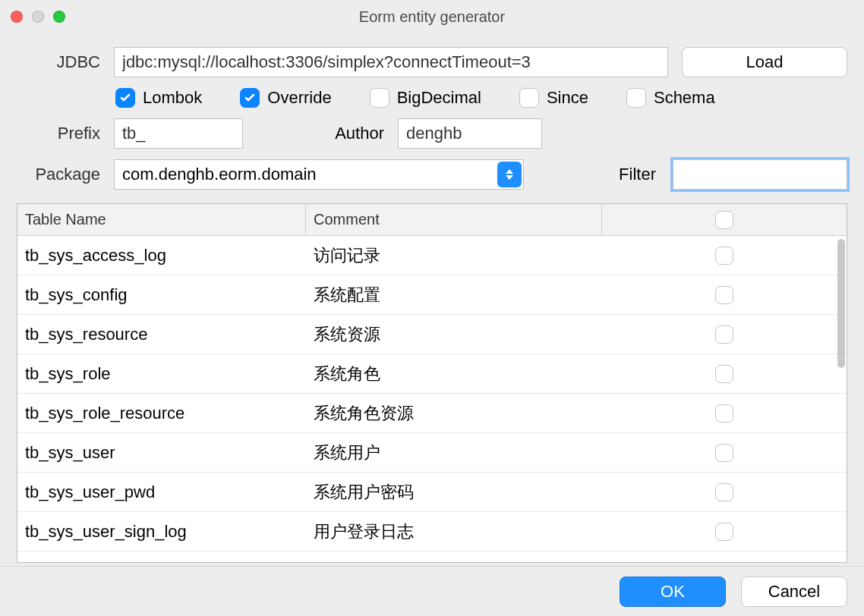 The height and width of the screenshot is (616, 864). I want to click on since-label: Since, so click(568, 98).